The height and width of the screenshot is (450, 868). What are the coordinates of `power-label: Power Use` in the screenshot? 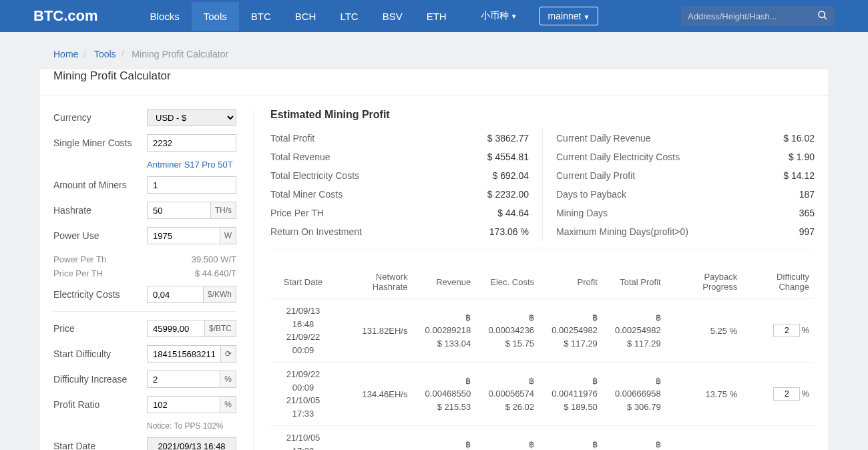 It's located at (100, 236).